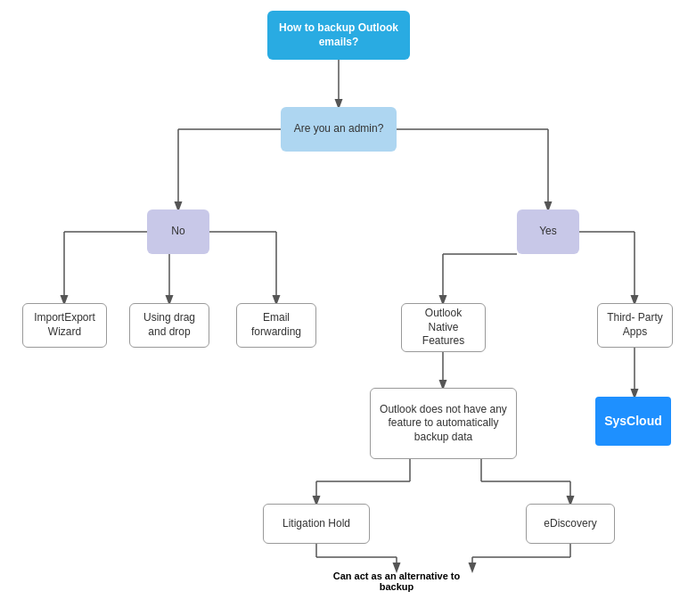 The height and width of the screenshot is (616, 696). What do you see at coordinates (633, 421) in the screenshot?
I see `syscloud-node: SysCloud` at bounding box center [633, 421].